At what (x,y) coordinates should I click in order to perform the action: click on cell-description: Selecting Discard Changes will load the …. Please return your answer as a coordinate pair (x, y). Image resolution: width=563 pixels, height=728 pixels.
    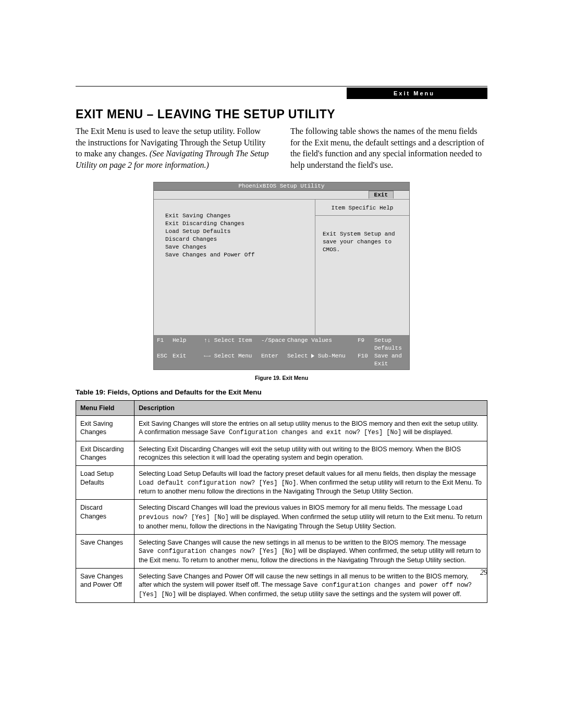
    Looking at the image, I should click on (311, 517).